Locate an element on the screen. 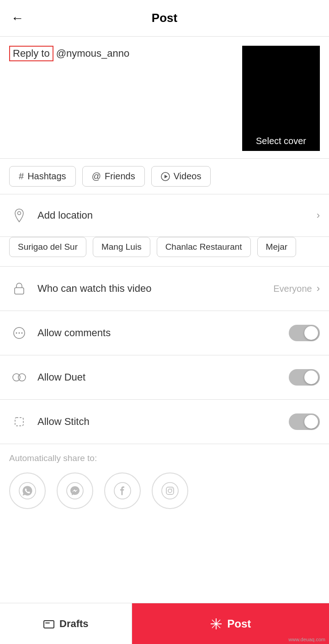 Image resolution: width=329 pixels, height=644 pixels. page-title: Post is located at coordinates (164, 18).